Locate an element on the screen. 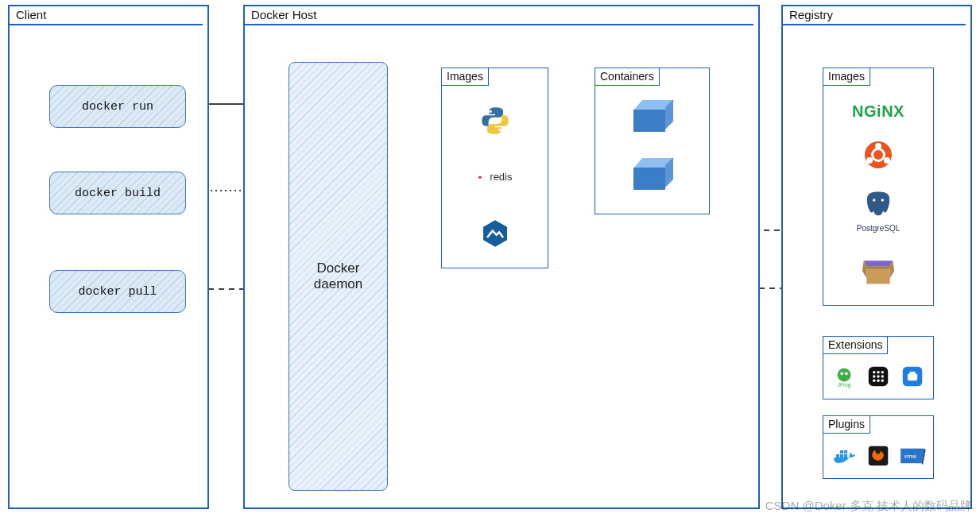 This screenshot has width=980, height=517. registry-plugins-box: Plugins vmw is located at coordinates (878, 447).